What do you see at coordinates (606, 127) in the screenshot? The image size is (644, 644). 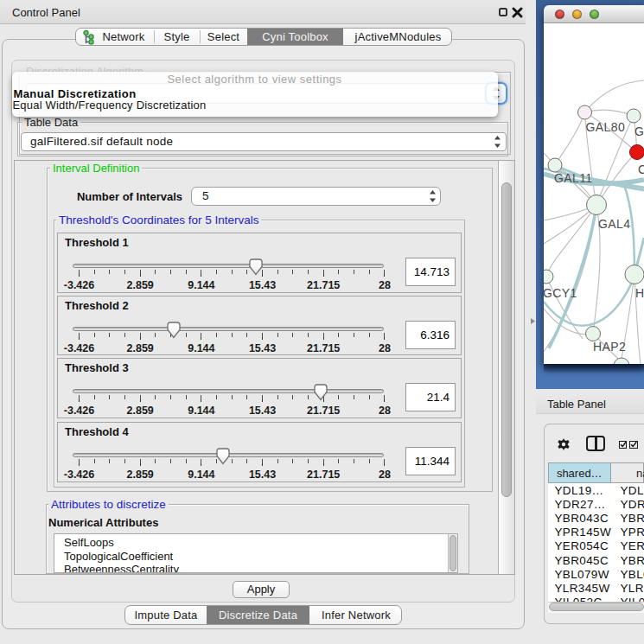 I see `svg-text: GAL80` at bounding box center [606, 127].